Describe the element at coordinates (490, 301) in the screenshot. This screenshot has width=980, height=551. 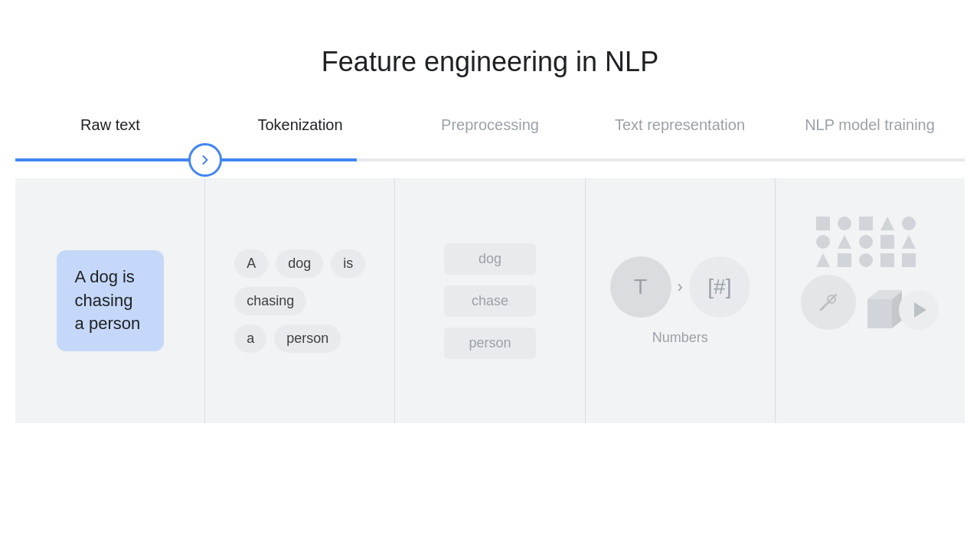
I see `panel-preprocessing: dog chase person` at that location.